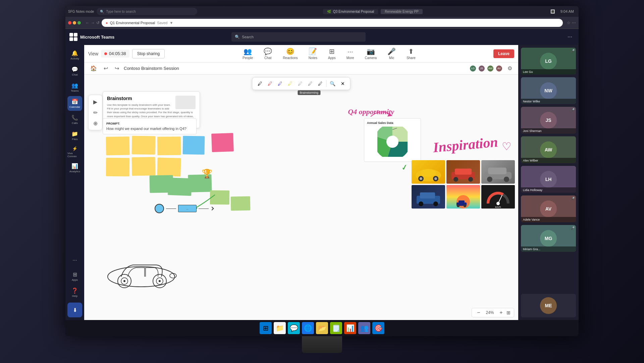 The height and width of the screenshot is (363, 644). What do you see at coordinates (553, 11) in the screenshot?
I see `win-minimize: 🔳` at bounding box center [553, 11].